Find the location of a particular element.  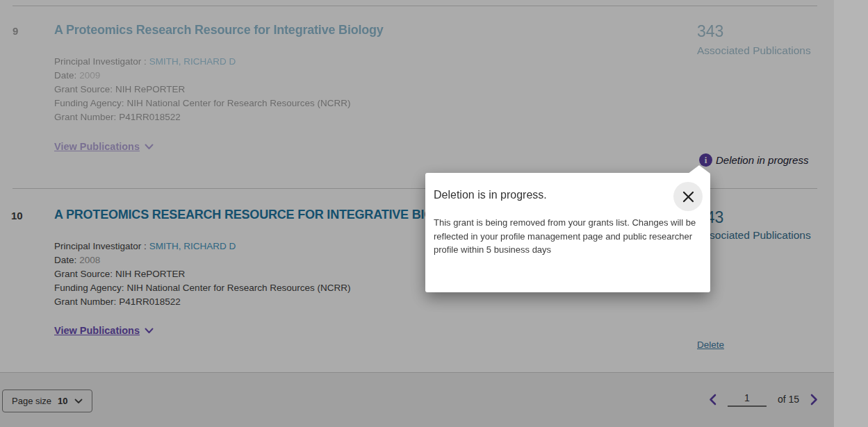

page-gutter is located at coordinates (851, 214).